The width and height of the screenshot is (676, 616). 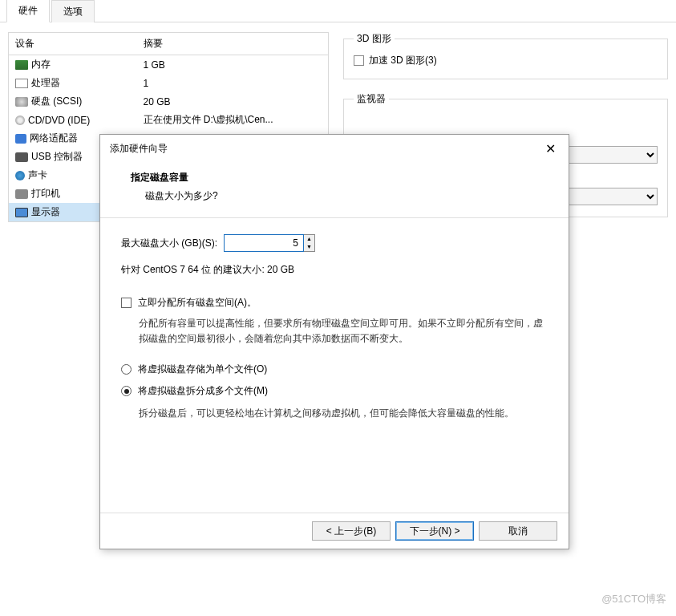 What do you see at coordinates (168, 120) in the screenshot?
I see `table-row: CD/DVD (IDE)正在使用文件 D:\虚拟机\Cen...` at bounding box center [168, 120].